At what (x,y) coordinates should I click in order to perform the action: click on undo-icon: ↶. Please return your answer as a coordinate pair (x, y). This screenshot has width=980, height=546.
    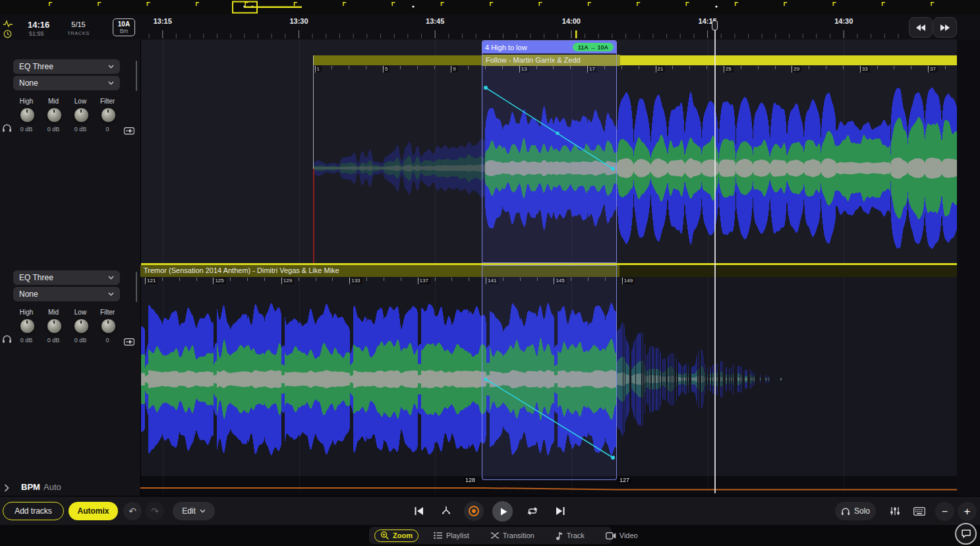
    Looking at the image, I should click on (132, 511).